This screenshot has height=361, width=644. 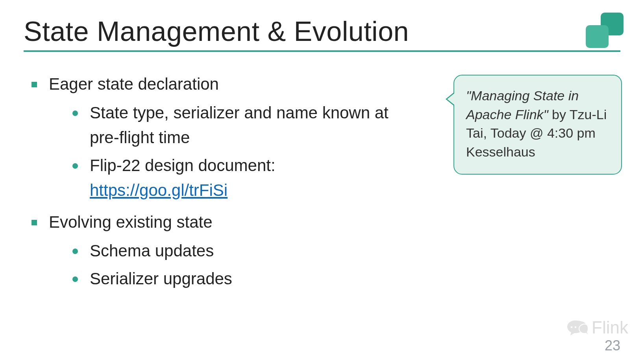 I want to click on flink-watermark: Flink, so click(x=598, y=328).